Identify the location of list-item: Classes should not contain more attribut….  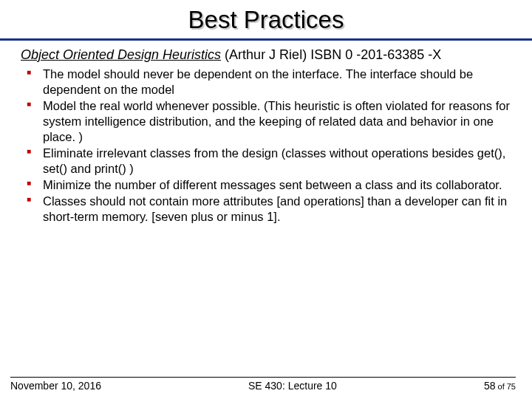
(271, 209).